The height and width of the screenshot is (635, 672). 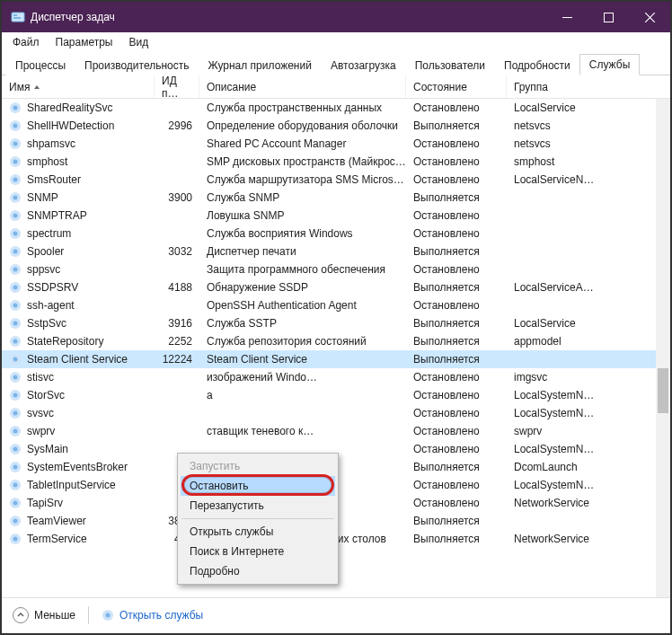 What do you see at coordinates (336, 180) in the screenshot?
I see `table-row: SmsRouterСлужба маршрутизатора SMS Micro…` at bounding box center [336, 180].